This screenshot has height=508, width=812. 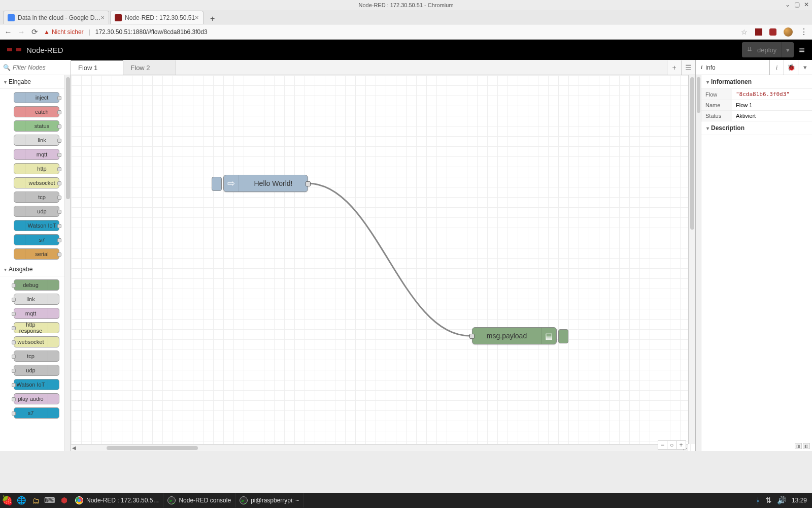 What do you see at coordinates (798, 446) in the screenshot?
I see `sidebar-collapse-icon: ◨` at bounding box center [798, 446].